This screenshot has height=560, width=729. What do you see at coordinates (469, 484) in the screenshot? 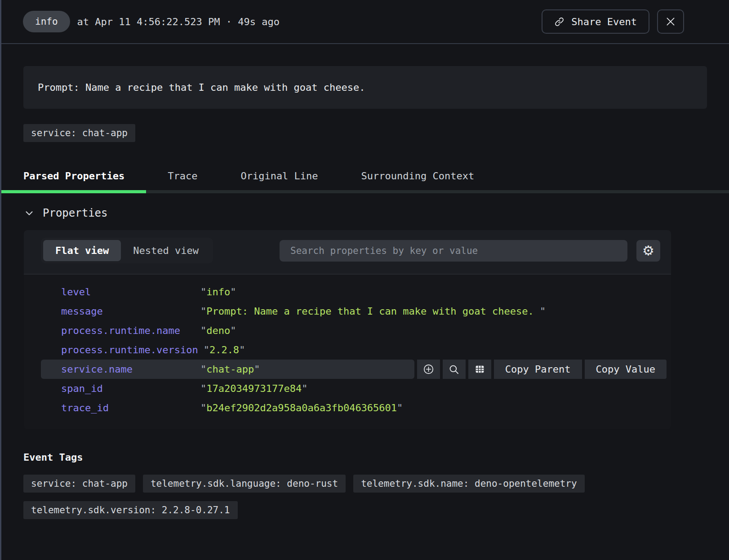
I see `event-tag-chip: telemetry.sdk.name: deno-opentelemetry` at bounding box center [469, 484].